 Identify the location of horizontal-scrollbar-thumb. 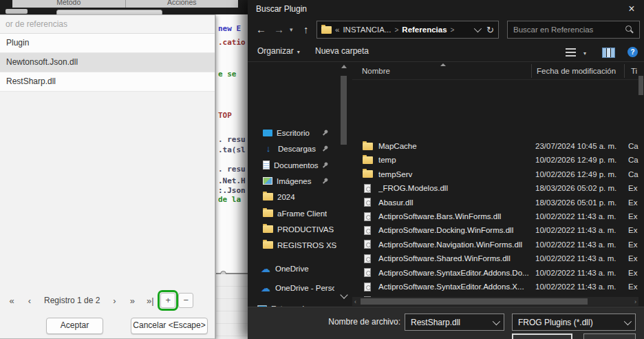
(474, 302).